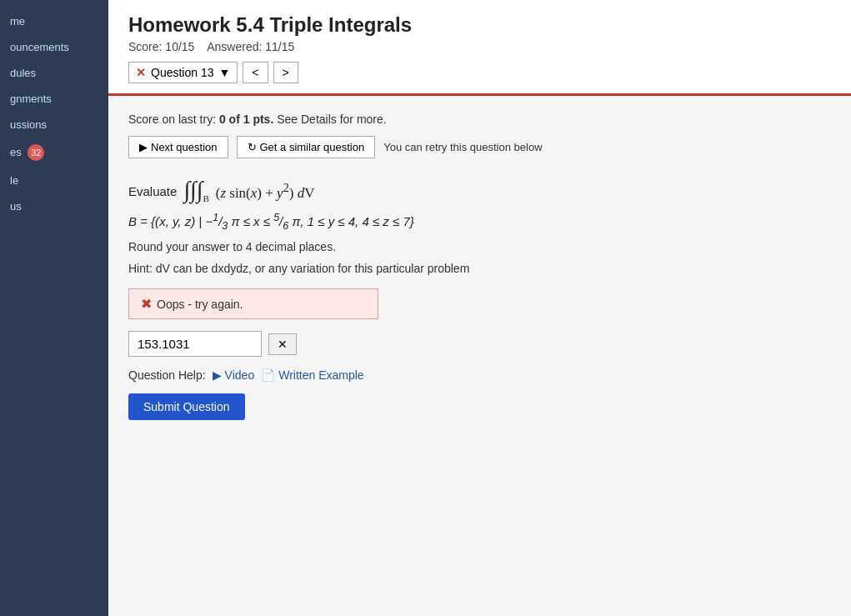  Describe the element at coordinates (54, 308) in the screenshot. I see `sidebar: me ouncements dules gnments ussions es 3…` at that location.